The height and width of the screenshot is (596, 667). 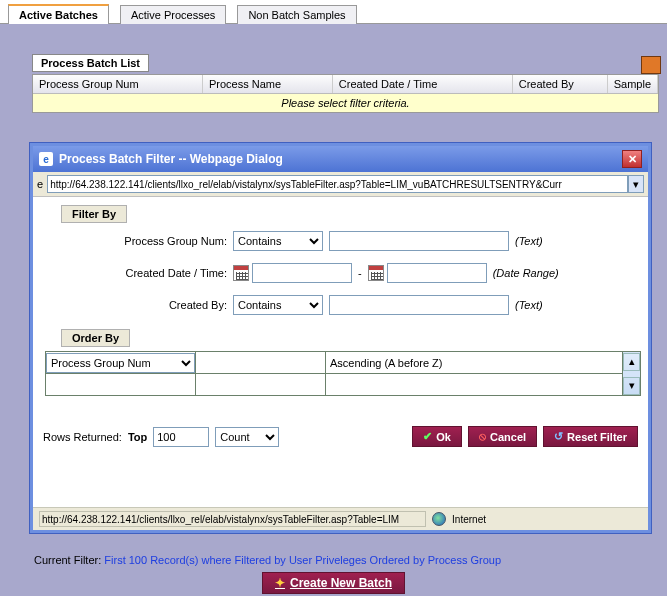 I want to click on order-field-1: Process Group Num, so click(x=120, y=363).